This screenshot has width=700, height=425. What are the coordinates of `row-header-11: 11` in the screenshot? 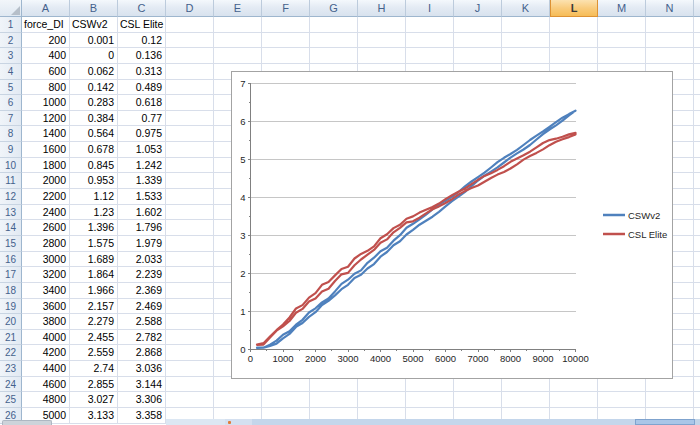 It's located at (11, 181).